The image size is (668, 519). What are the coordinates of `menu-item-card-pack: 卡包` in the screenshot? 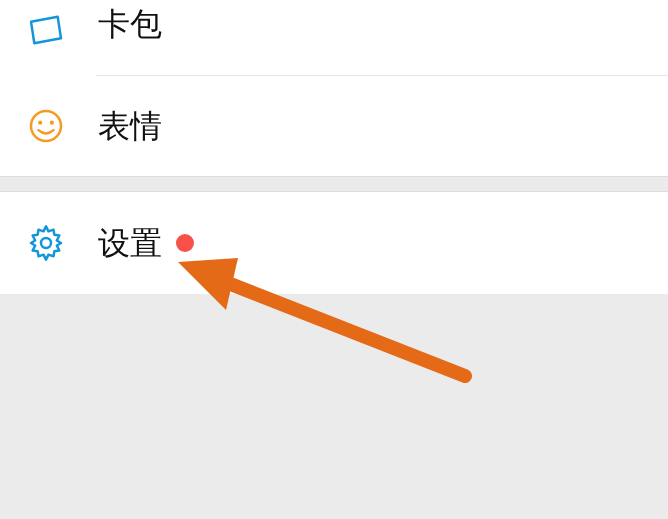 It's located at (334, 38).